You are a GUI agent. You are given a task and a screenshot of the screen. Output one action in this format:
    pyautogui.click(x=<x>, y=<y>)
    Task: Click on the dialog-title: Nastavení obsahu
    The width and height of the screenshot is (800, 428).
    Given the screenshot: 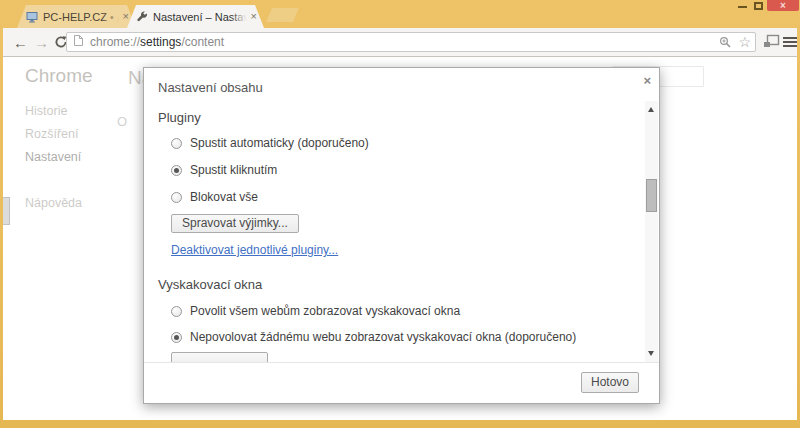 What is the action you would take?
    pyautogui.click(x=210, y=88)
    